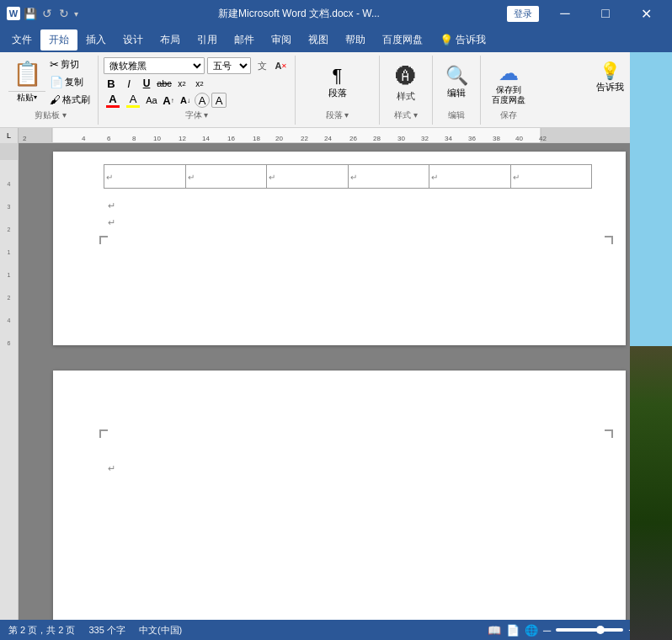 This screenshot has height=640, width=672. Describe the element at coordinates (262, 66) in the screenshot. I see `wen-icon-btn: 文` at that location.